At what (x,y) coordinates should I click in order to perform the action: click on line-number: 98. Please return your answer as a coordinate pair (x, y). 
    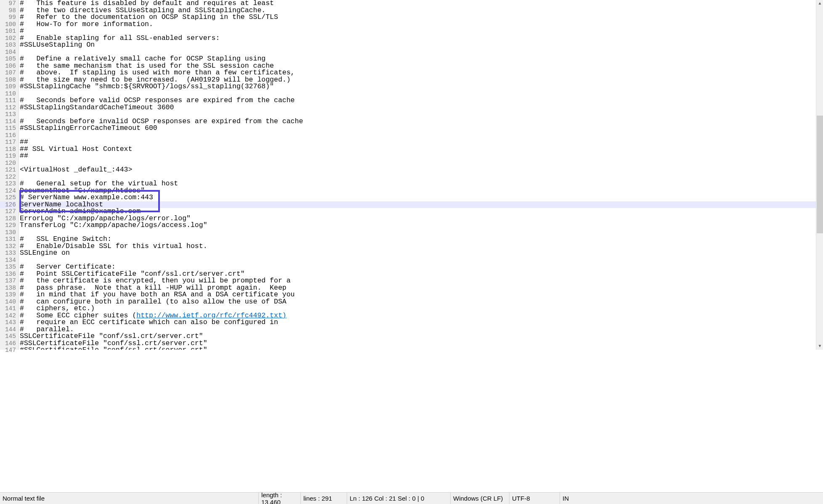
    Looking at the image, I should click on (8, 11).